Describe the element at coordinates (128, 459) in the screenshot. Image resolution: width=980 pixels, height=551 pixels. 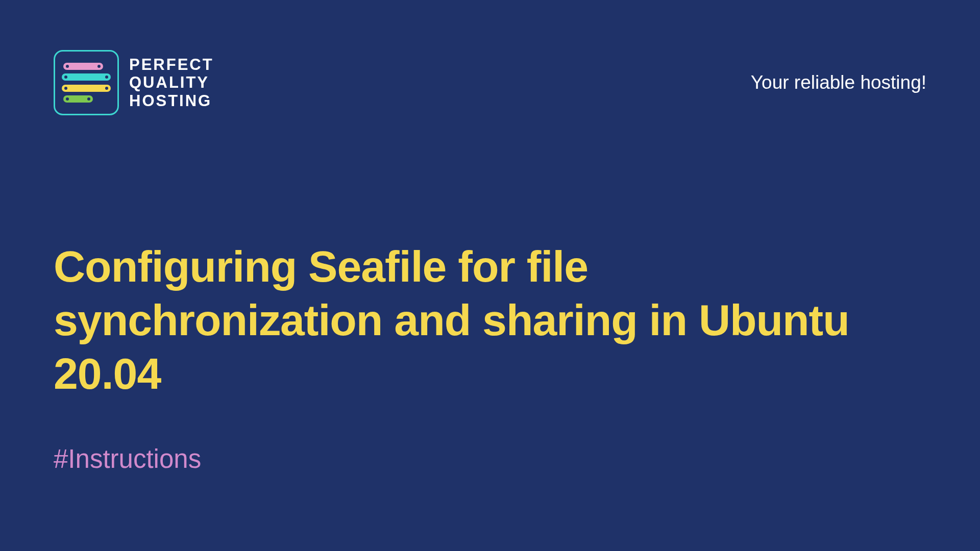
I see `hashtag-label: #Instructions` at that location.